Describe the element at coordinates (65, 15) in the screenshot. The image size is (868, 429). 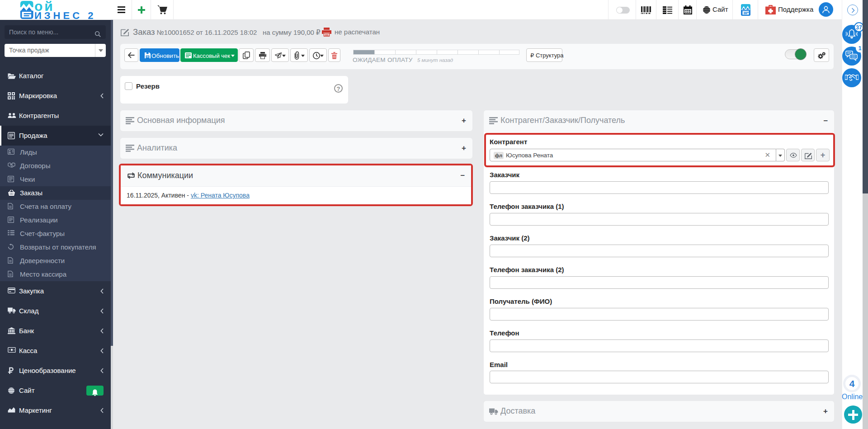
I see `svg-text: ИЗНЕС 2` at that location.